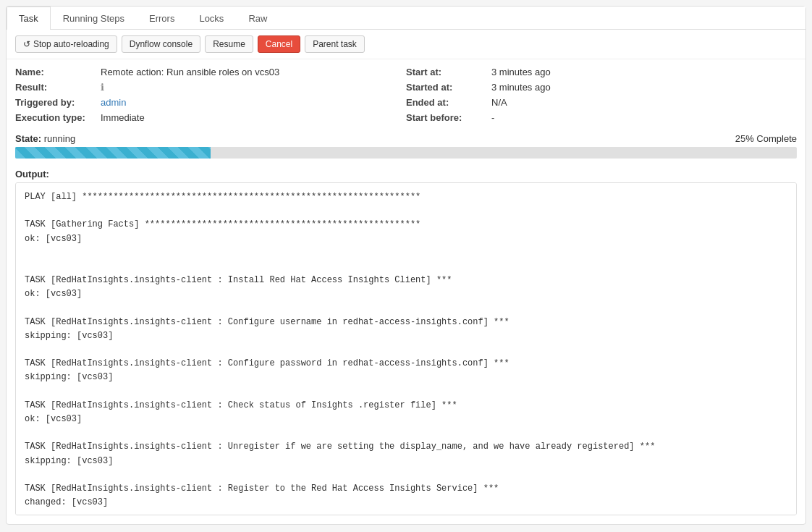 Image resolution: width=812 pixels, height=532 pixels. What do you see at coordinates (55, 87) in the screenshot?
I see `result-label: Result:` at bounding box center [55, 87].